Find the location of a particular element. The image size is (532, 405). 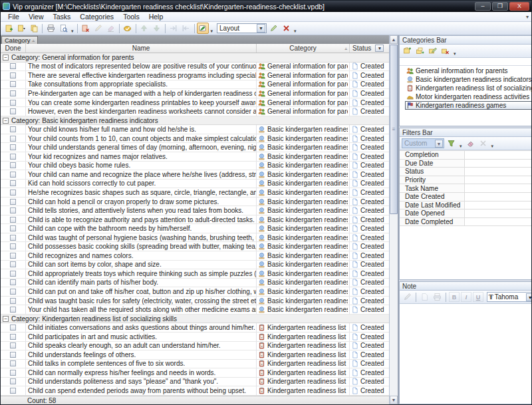

add-category-icon is located at coordinates (407, 51).